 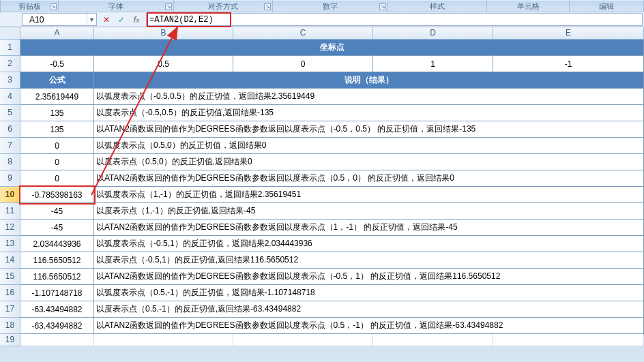 I want to click on cell: 0.5, so click(x=164, y=64).